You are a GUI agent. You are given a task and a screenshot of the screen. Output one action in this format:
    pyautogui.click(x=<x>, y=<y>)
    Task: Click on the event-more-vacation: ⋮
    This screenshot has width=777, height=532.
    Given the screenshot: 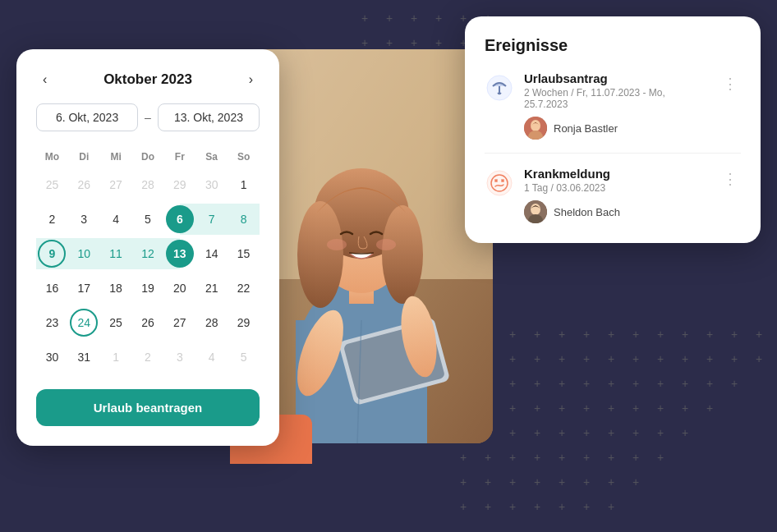 What is the action you would take?
    pyautogui.click(x=730, y=84)
    